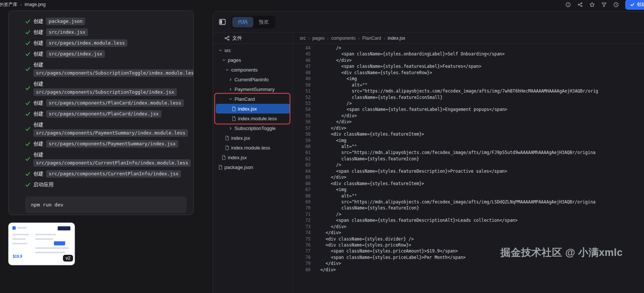 The image size is (644, 293). What do you see at coordinates (372, 38) in the screenshot?
I see `editor-breadcrumb-item: PlanCard` at bounding box center [372, 38].